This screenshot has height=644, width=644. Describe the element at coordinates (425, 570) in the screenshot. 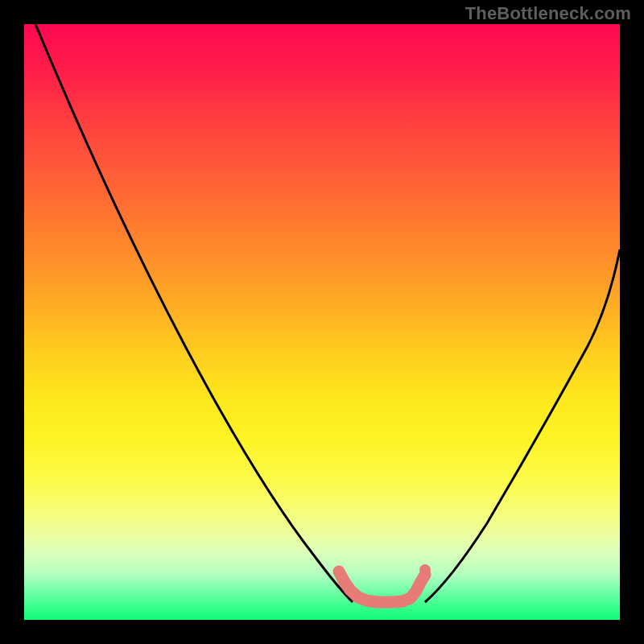

I see `trough-end-dot` at that location.